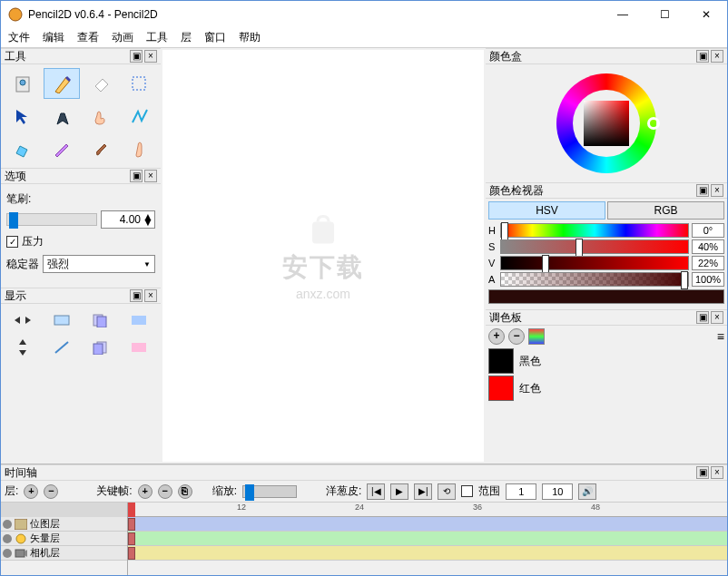 This screenshot has height=576, width=728. What do you see at coordinates (428, 539) in the screenshot?
I see `timeline-tracks: 12 24 36 48` at bounding box center [428, 539].